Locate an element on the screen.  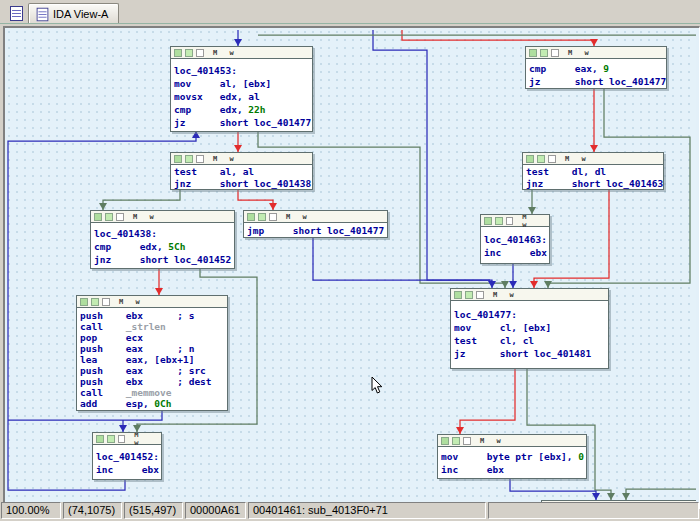
asm-line: test dl, dl is located at coordinates (593, 172).